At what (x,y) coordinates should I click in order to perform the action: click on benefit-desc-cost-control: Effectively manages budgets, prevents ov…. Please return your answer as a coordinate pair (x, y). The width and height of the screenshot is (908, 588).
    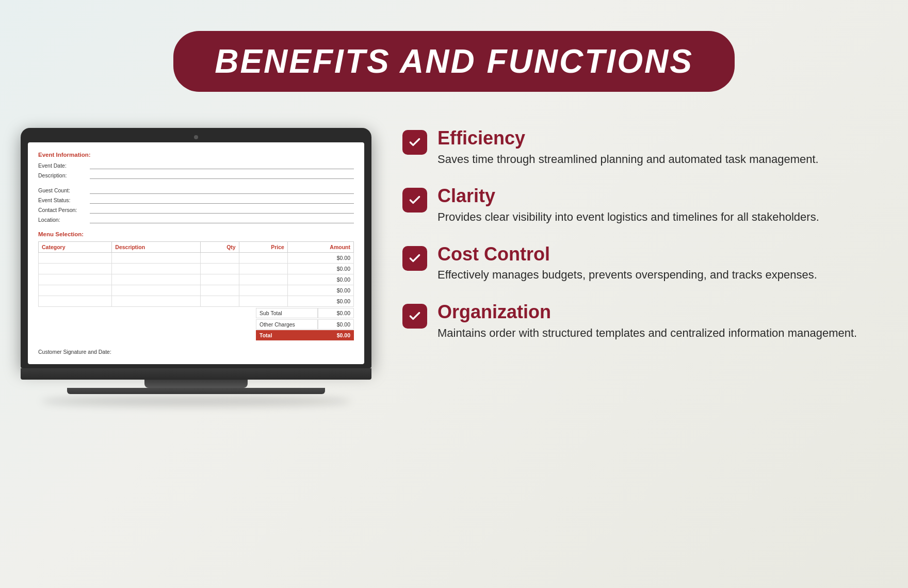
    Looking at the image, I should click on (652, 275).